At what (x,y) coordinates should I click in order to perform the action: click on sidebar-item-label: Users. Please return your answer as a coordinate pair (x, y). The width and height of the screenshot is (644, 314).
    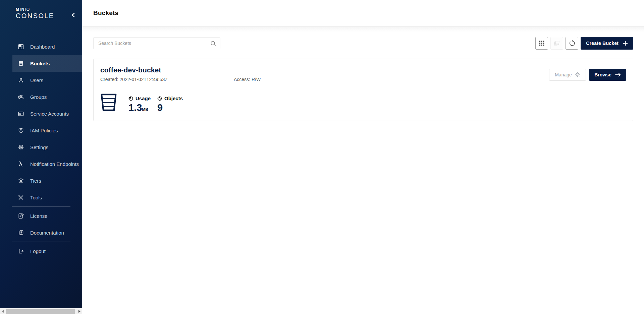
    Looking at the image, I should click on (37, 80).